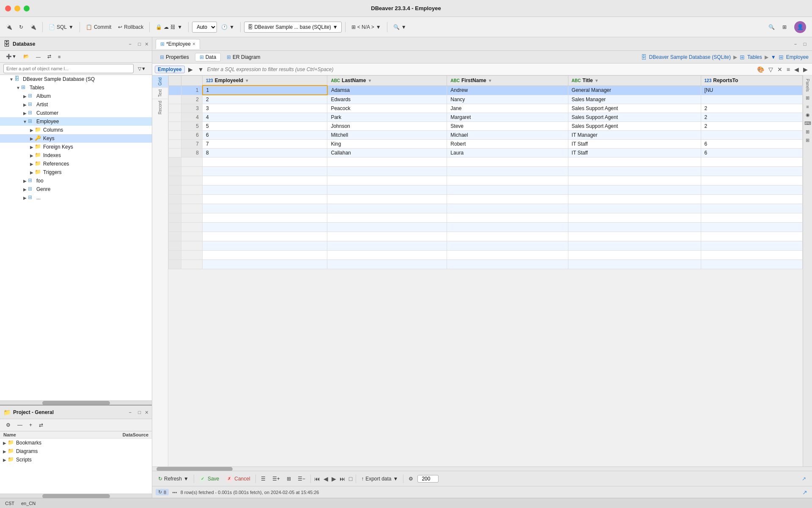 Image resolution: width=812 pixels, height=508 pixels. What do you see at coordinates (752, 81) in the screenshot?
I see `reports-to-header: 123 ReportsTo` at bounding box center [752, 81].